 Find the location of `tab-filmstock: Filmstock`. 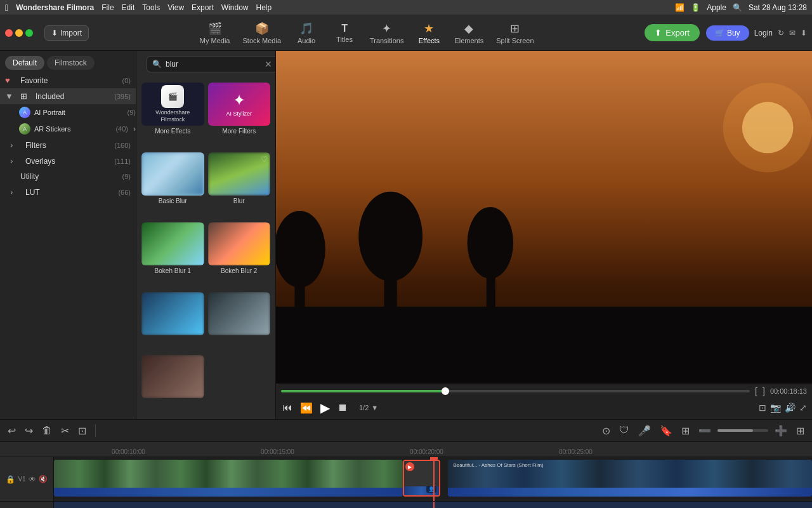

tab-filmstock: Filmstock is located at coordinates (71, 63).